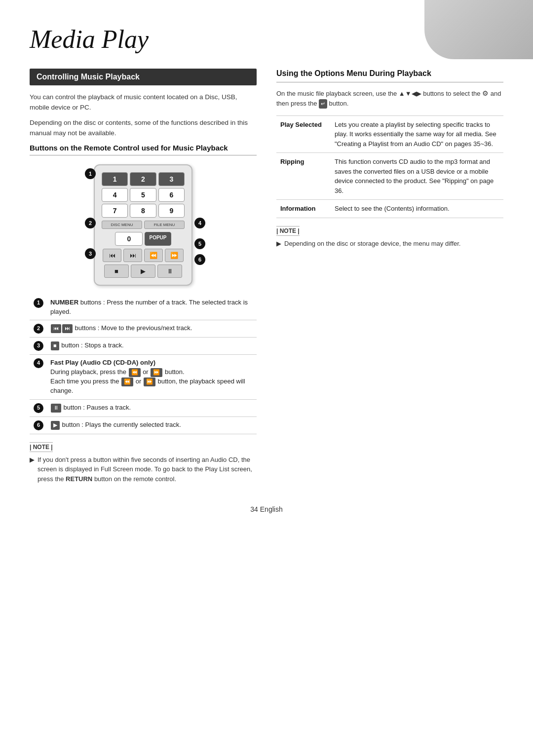 The image size is (533, 756). Describe the element at coordinates (143, 150) in the screenshot. I see `remote-section-title: Buttons on the Remote Control used for M…` at that location.